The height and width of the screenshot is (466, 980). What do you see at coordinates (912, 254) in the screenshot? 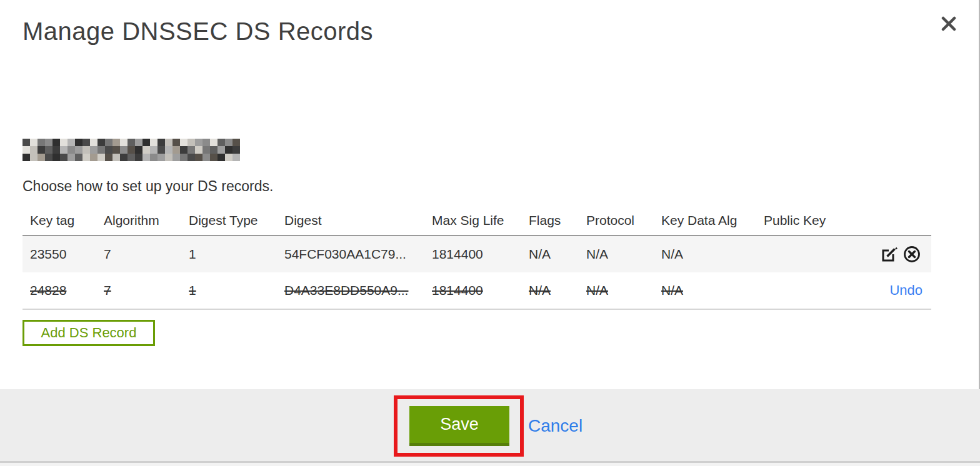
I see `delete-circle-icon` at bounding box center [912, 254].